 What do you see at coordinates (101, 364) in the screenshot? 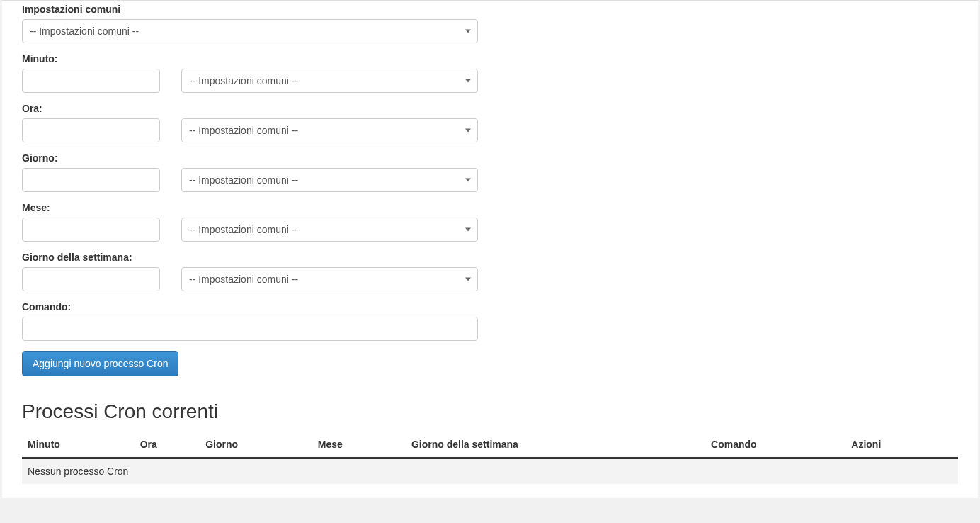
I see `add-cron-button: Aggiungi nuovo processo Cron` at bounding box center [101, 364].